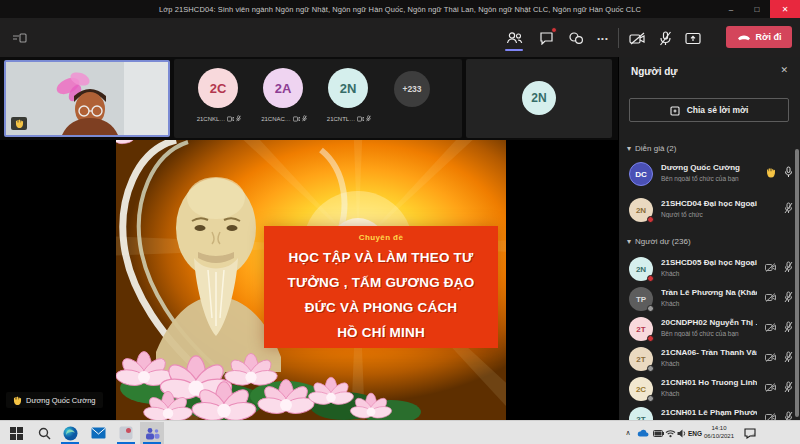 The image size is (800, 444). I want to click on reactions-icon, so click(576, 38).